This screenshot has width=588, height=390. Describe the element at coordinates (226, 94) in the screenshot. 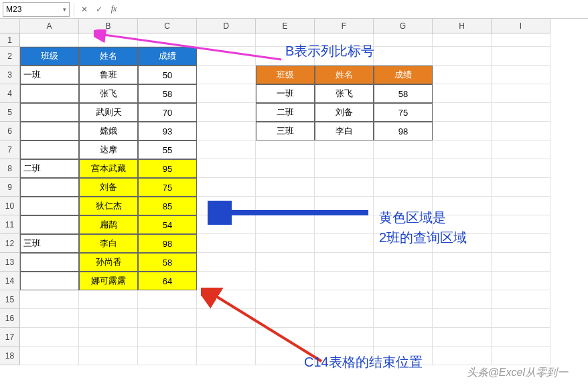

I see `cell-D4` at that location.